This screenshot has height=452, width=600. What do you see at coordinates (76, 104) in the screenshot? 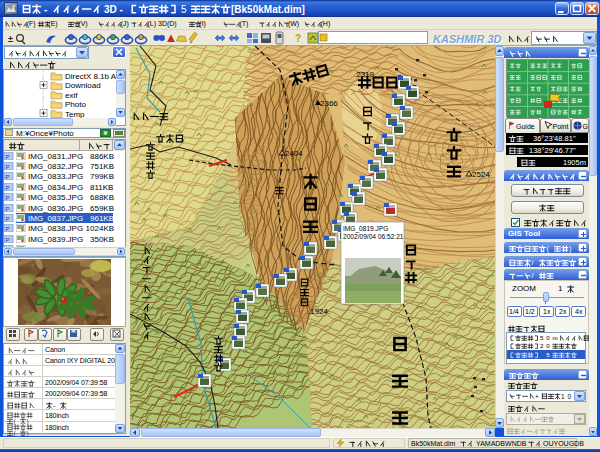
I see `svg-text: Photo` at bounding box center [76, 104].